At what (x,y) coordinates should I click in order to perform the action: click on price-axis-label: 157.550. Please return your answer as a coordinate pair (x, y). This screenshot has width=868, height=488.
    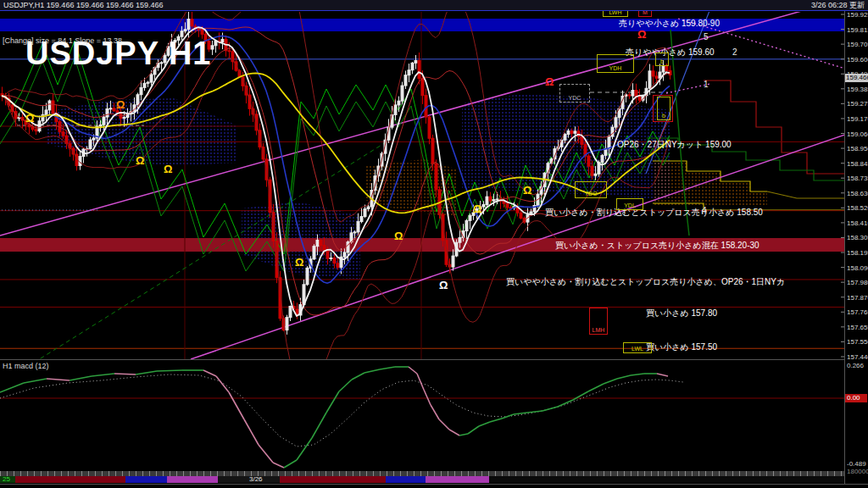
    Looking at the image, I should click on (858, 342).